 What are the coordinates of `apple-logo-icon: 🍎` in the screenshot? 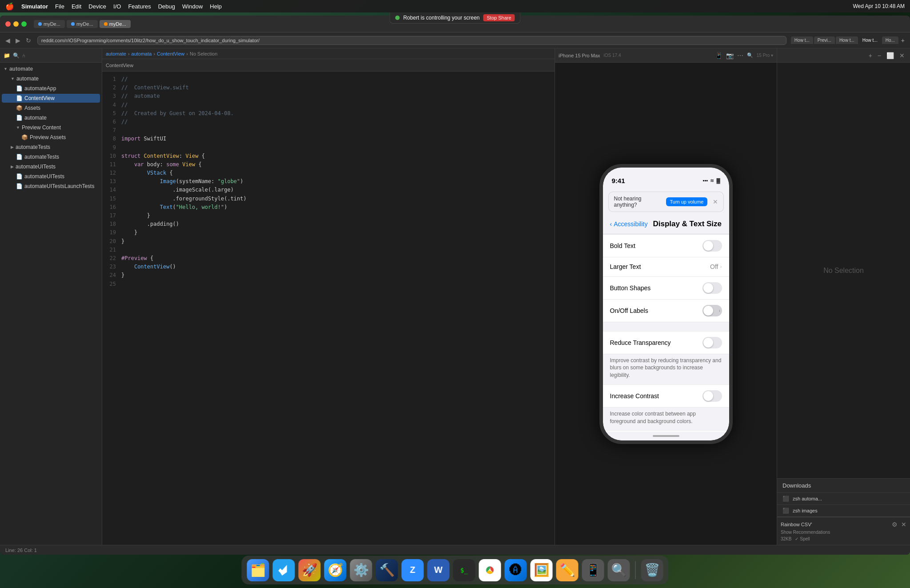 It's located at (10, 6).